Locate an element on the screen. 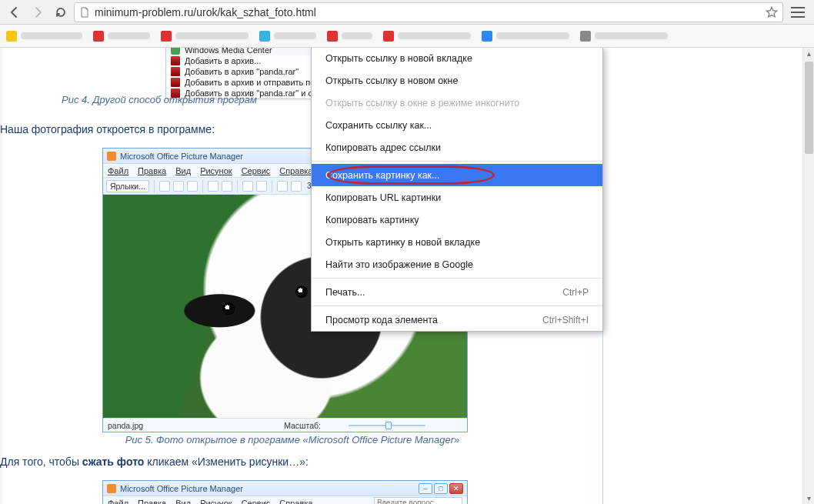  window-minimize-button: – is located at coordinates (425, 489).